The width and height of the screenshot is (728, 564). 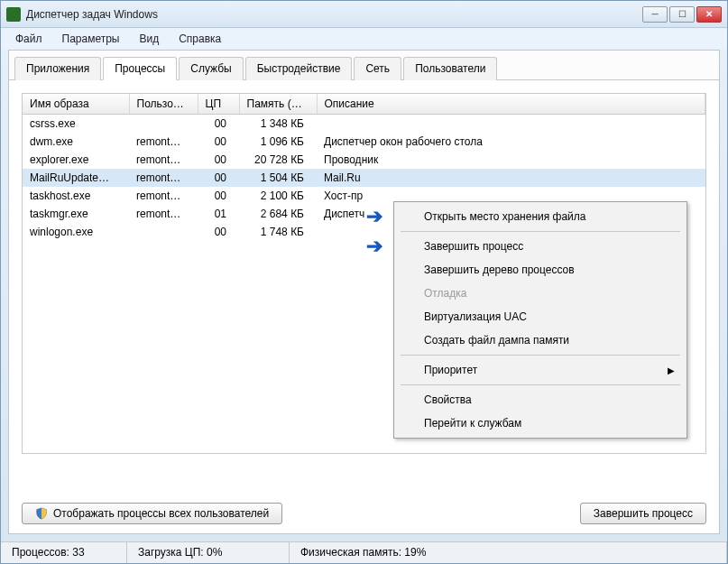 What do you see at coordinates (364, 65) in the screenshot?
I see `tabstrip: Приложения Процессы Службы Быстродействи…` at bounding box center [364, 65].